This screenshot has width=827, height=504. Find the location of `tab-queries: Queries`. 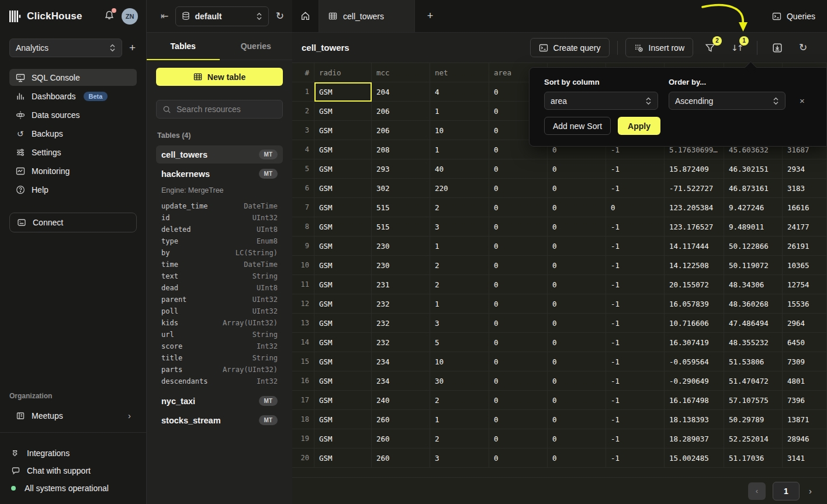

tab-queries: Queries is located at coordinates (256, 46).